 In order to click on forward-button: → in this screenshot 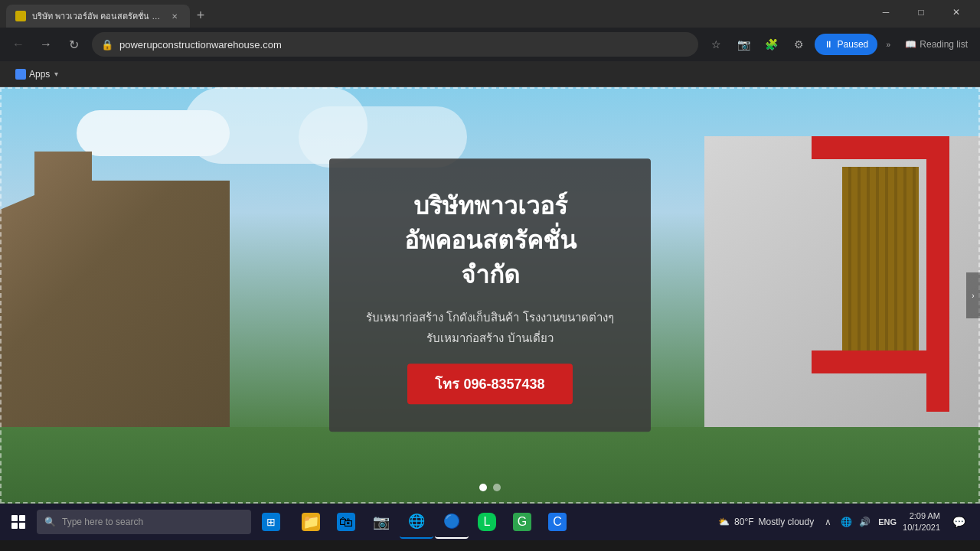, I will do `click(46, 44)`.